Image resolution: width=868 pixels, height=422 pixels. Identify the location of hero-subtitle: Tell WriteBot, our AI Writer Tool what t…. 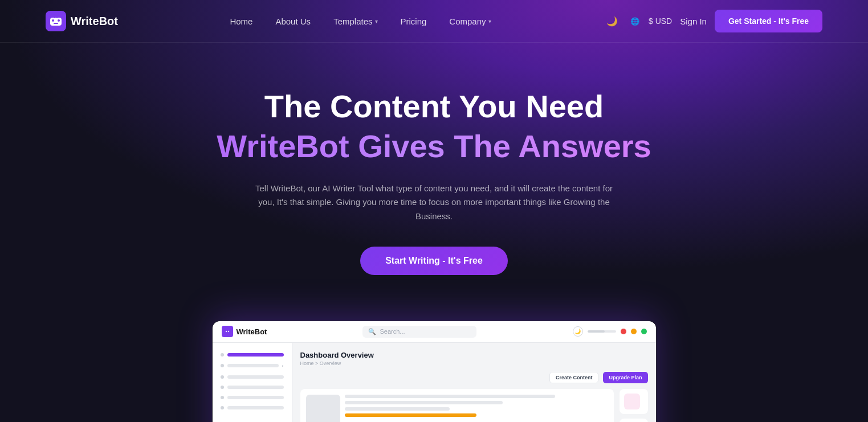
(434, 203).